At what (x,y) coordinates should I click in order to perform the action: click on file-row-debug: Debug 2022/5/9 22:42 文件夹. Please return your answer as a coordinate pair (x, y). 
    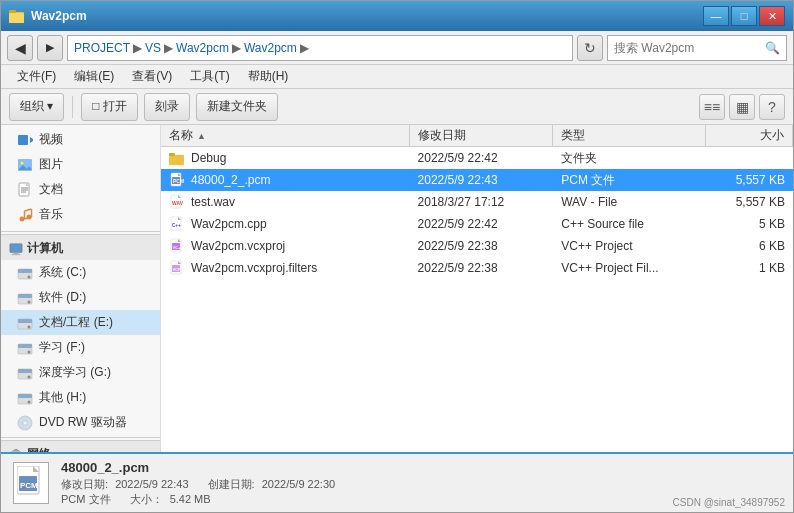
    Looking at the image, I should click on (477, 158).